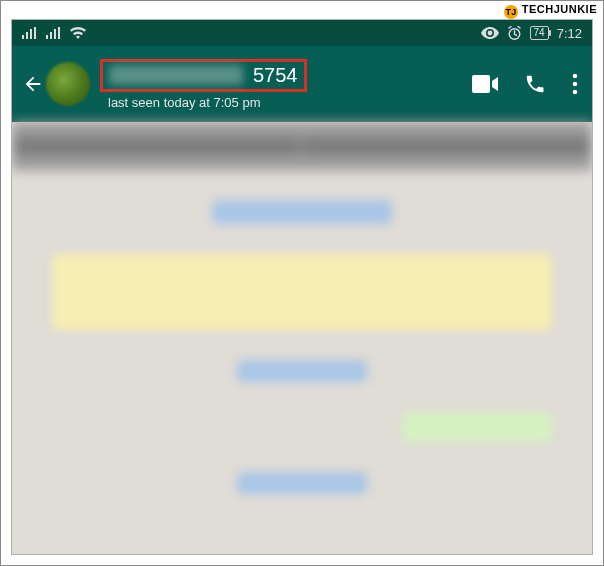  Describe the element at coordinates (290, 102) in the screenshot. I see `last-seen-text: last seen today at 7:05 pm` at that location.